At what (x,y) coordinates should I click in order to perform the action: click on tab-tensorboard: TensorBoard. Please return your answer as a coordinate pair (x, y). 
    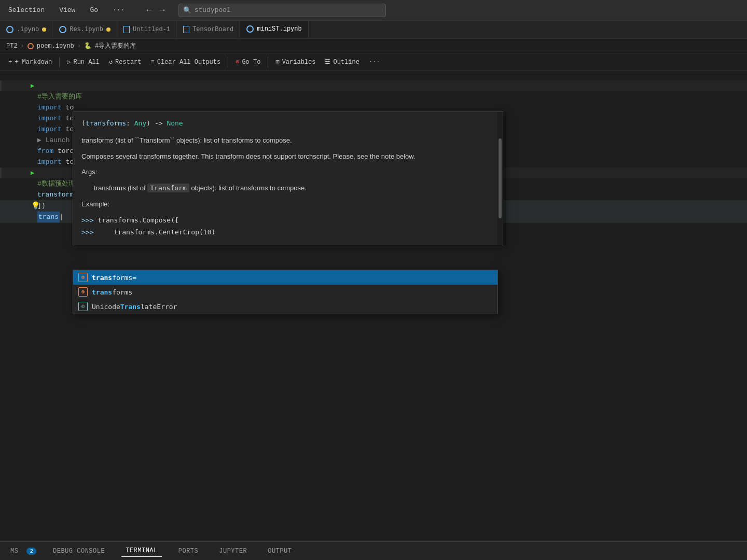
    Looking at the image, I should click on (209, 30).